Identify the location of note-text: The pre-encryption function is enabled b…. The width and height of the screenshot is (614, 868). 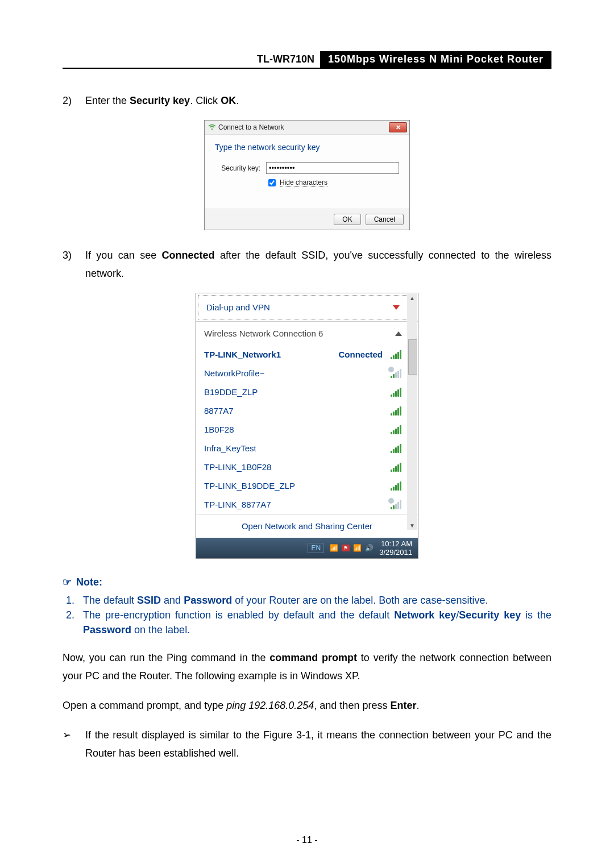
(317, 622).